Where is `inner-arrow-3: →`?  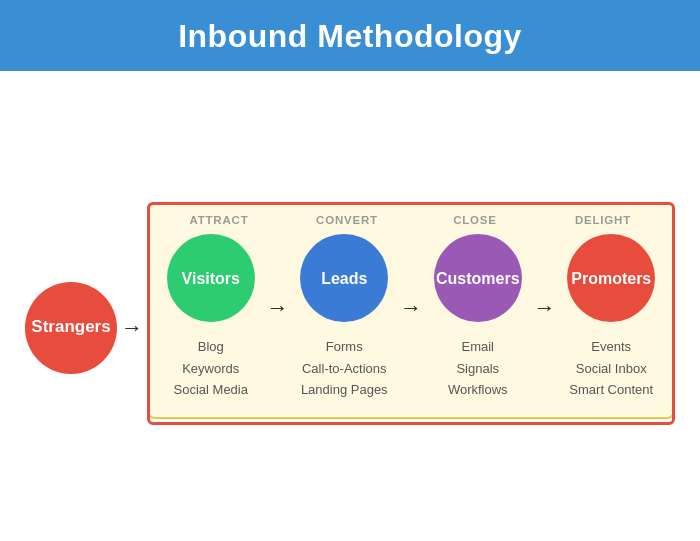 inner-arrow-3: → is located at coordinates (545, 308).